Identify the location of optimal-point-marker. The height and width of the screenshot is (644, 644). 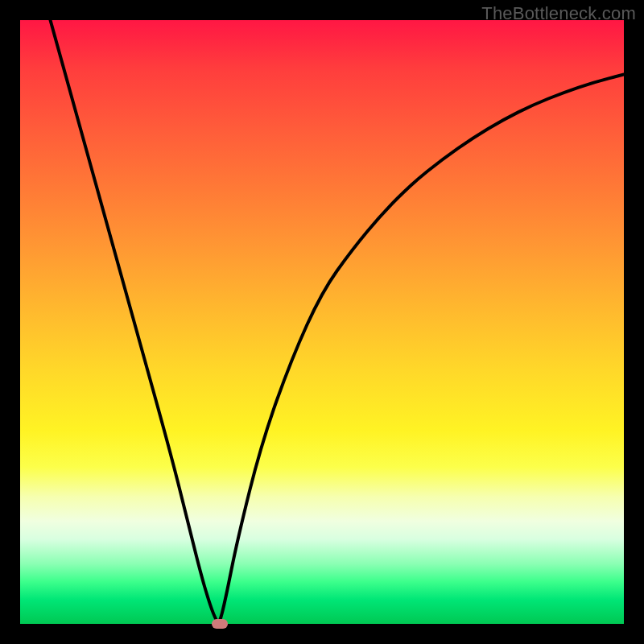
(220, 624).